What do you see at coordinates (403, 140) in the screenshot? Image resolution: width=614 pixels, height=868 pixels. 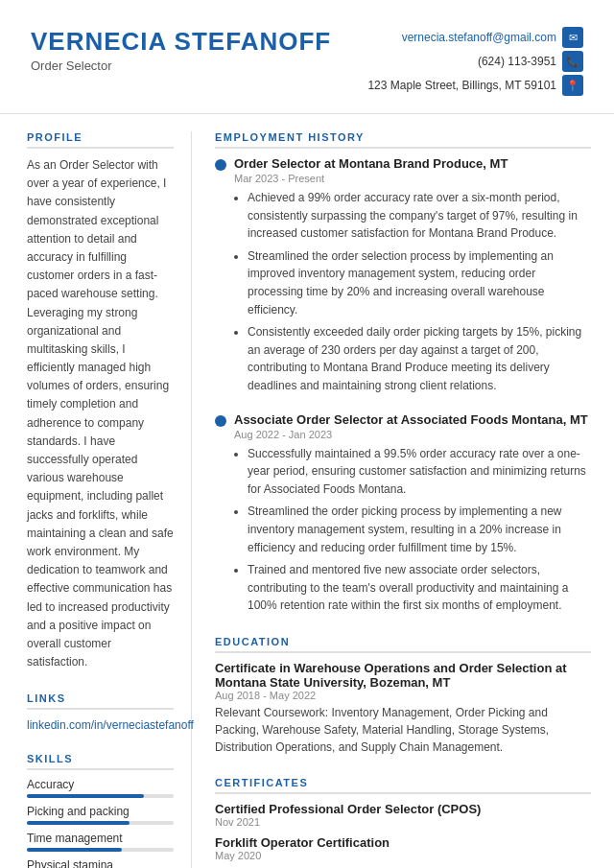 I see `employment-label: EMPLOYMENT HISTORY` at bounding box center [403, 140].